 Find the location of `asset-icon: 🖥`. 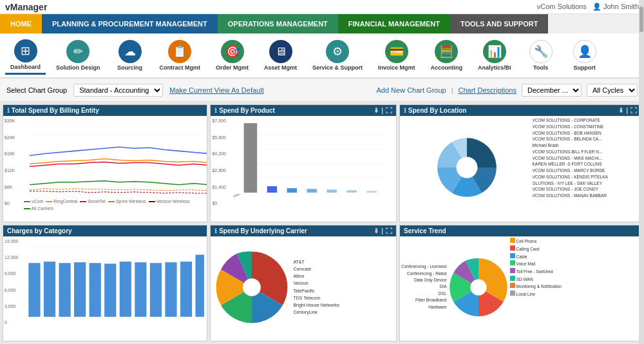

asset-icon: 🖥 is located at coordinates (281, 52).